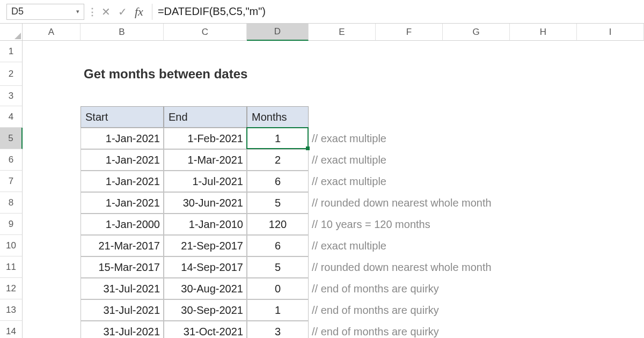 The width and height of the screenshot is (644, 338). Describe the element at coordinates (543, 32) in the screenshot. I see `col-header-H: H` at that location.